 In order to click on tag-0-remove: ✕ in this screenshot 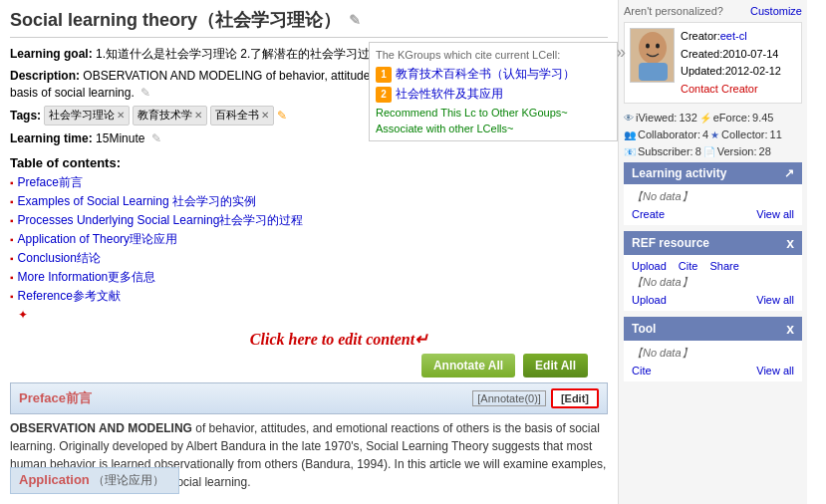, I will do `click(121, 116)`.